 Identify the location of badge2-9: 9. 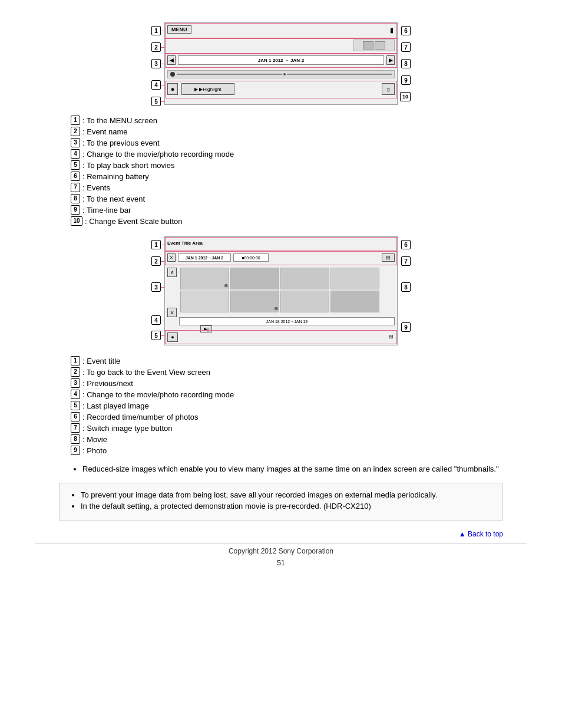
(75, 450).